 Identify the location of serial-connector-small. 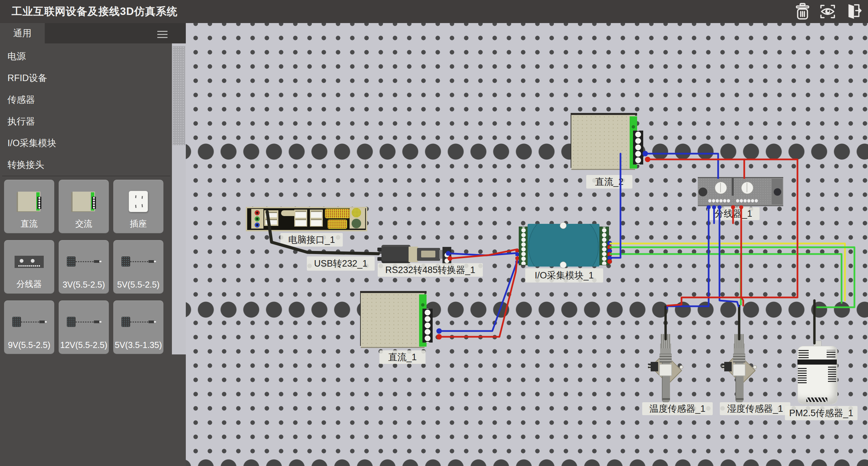
(337, 224).